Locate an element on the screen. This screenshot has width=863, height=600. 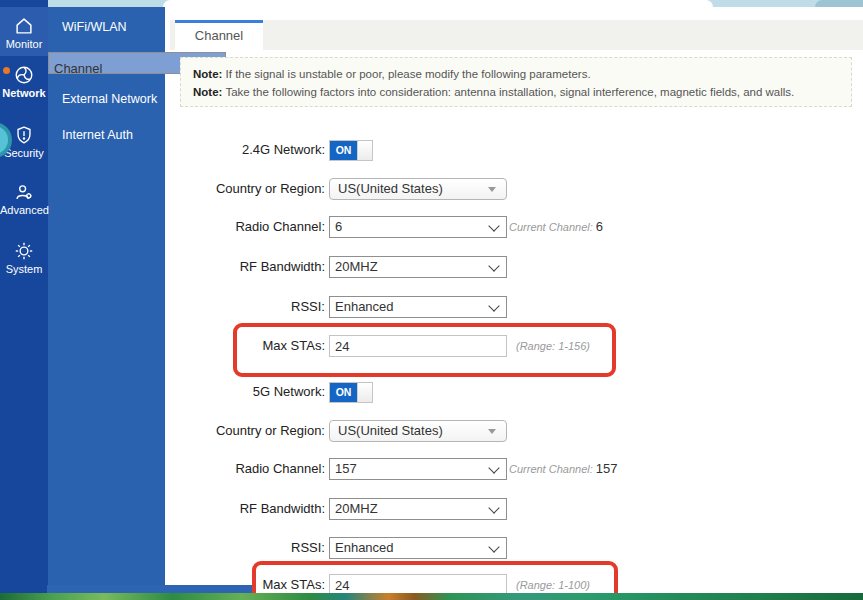
note-line: Note: If the signal is unstable or poor,… is located at coordinates (516, 74).